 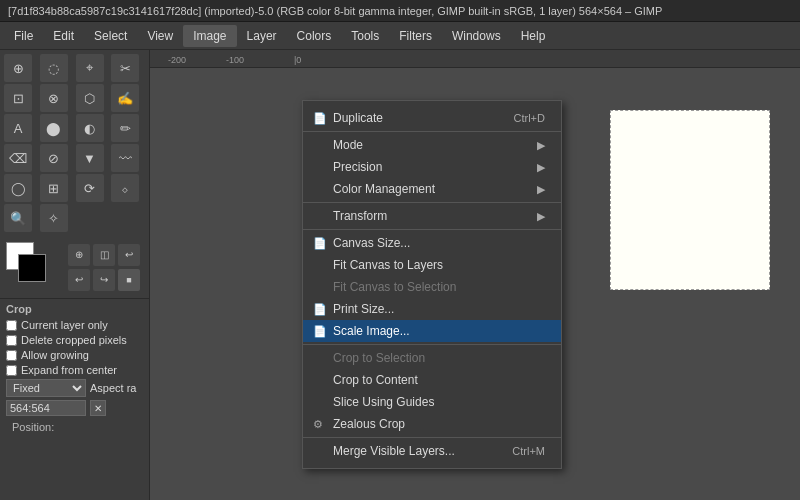 I want to click on option-allow-growing: Allow growing, so click(x=74, y=355).